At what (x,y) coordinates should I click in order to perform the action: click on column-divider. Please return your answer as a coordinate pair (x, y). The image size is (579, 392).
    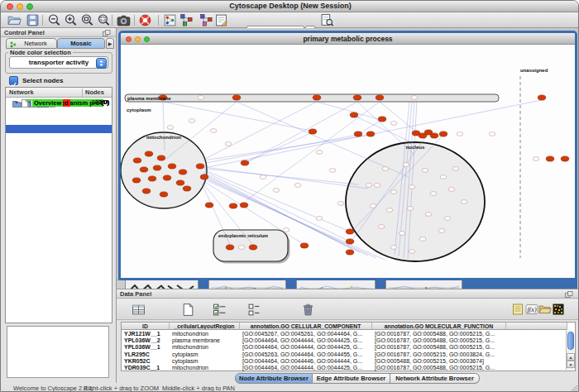
    Looking at the image, I should click on (83, 93).